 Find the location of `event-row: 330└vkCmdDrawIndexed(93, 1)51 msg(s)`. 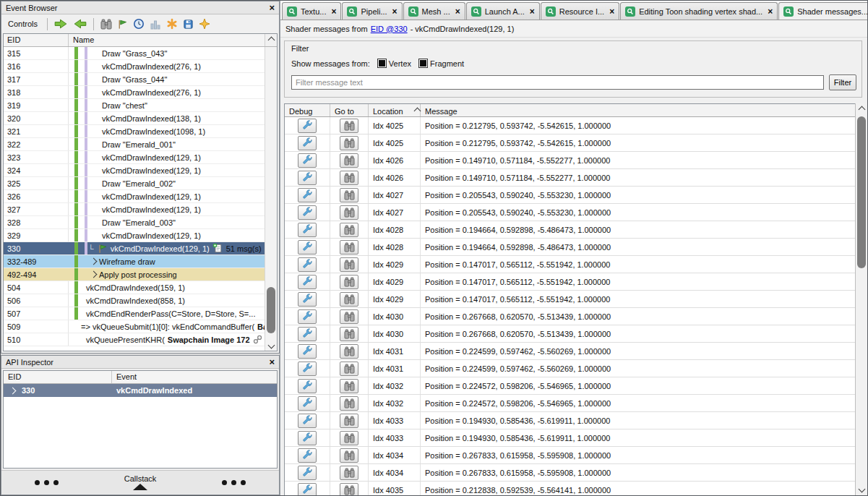

event-row: 330└vkCmdDrawIndexed(93, 1)51 msg(s) is located at coordinates (134, 249).